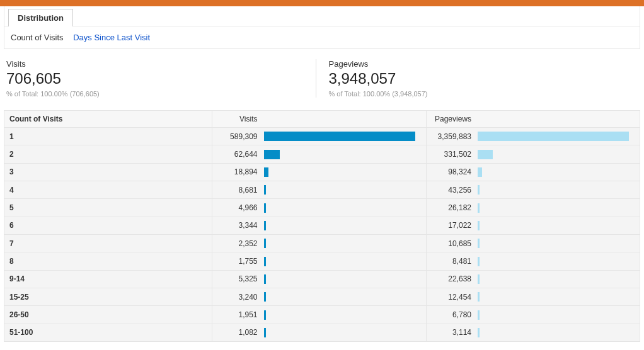 This screenshot has height=350, width=644. Describe the element at coordinates (451, 315) in the screenshot. I see `cell-pageviews: 6,780` at that location.